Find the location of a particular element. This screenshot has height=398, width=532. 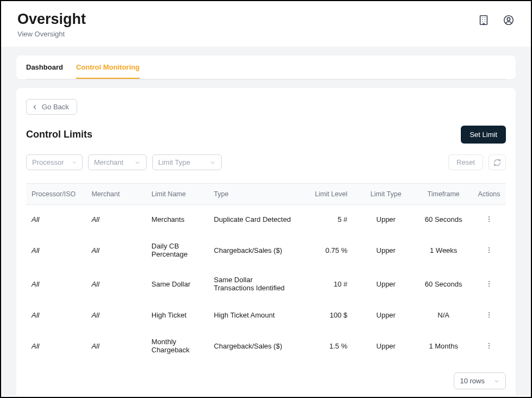

processor-filter: Processor is located at coordinates (54, 162).